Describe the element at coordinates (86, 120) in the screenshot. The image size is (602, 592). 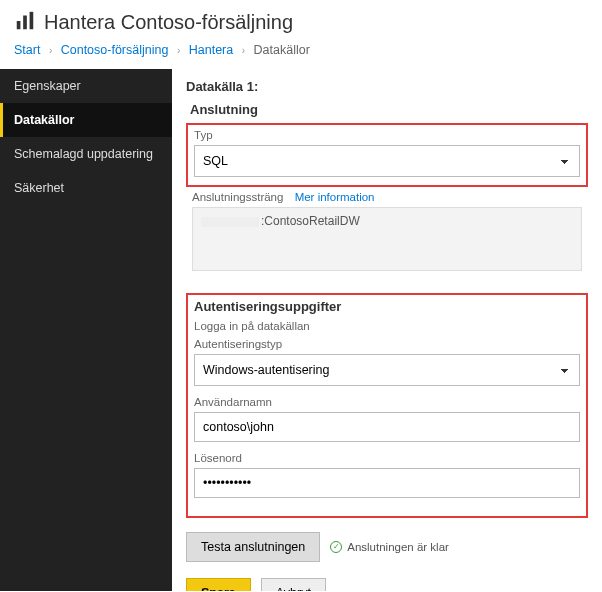
I see `sidebar-item-datasources: Datakällor` at that location.